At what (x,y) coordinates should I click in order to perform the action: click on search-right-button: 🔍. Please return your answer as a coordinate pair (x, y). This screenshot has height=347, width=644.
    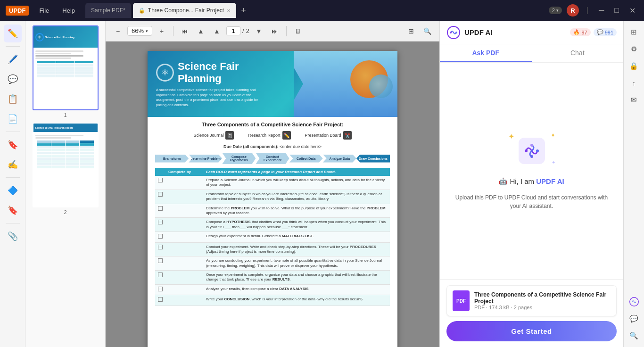
    Looking at the image, I should click on (634, 336).